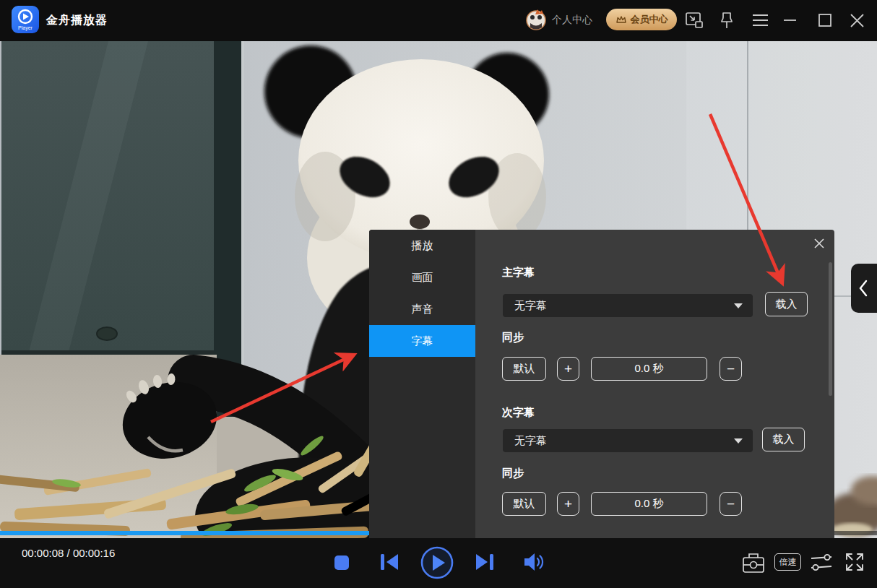 The width and height of the screenshot is (877, 588). Describe the element at coordinates (819, 243) in the screenshot. I see `panel-close-icon` at that location.